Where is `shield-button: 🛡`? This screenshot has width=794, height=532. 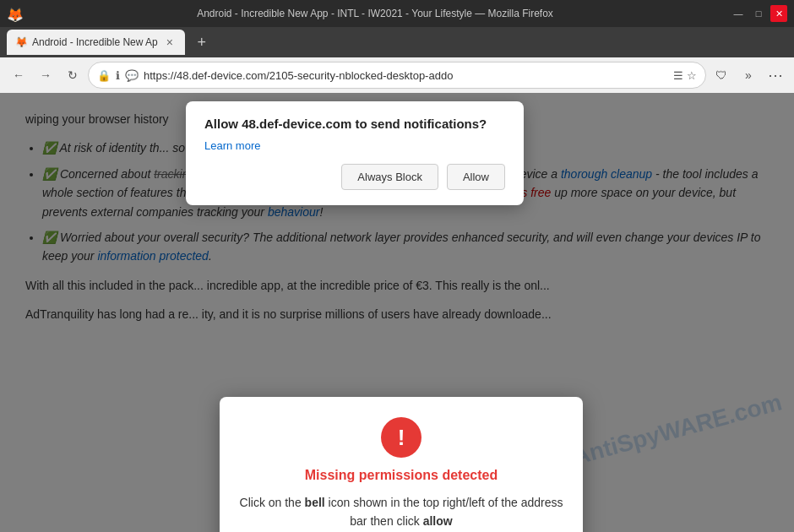 shield-button: 🛡 is located at coordinates (721, 75).